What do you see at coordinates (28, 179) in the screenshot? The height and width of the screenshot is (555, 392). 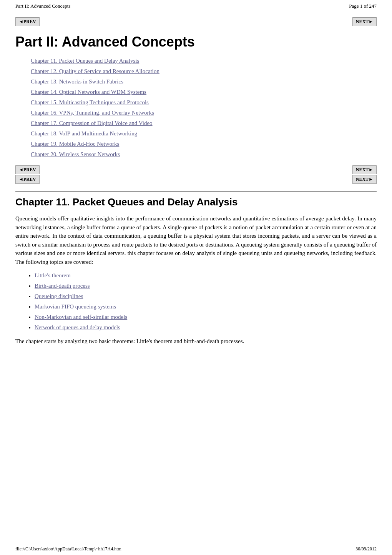 I see `prev-button-bottom-2: PREV` at bounding box center [28, 179].